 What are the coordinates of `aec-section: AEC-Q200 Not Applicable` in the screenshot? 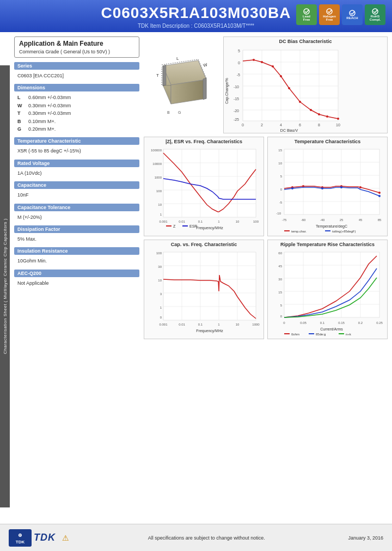 It's located at (77, 279).